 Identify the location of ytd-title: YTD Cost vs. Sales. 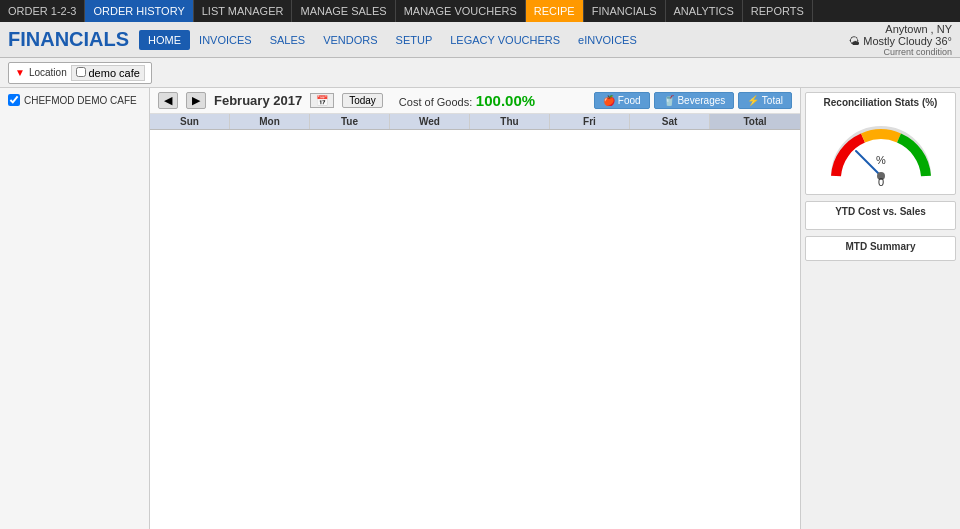
(880, 212).